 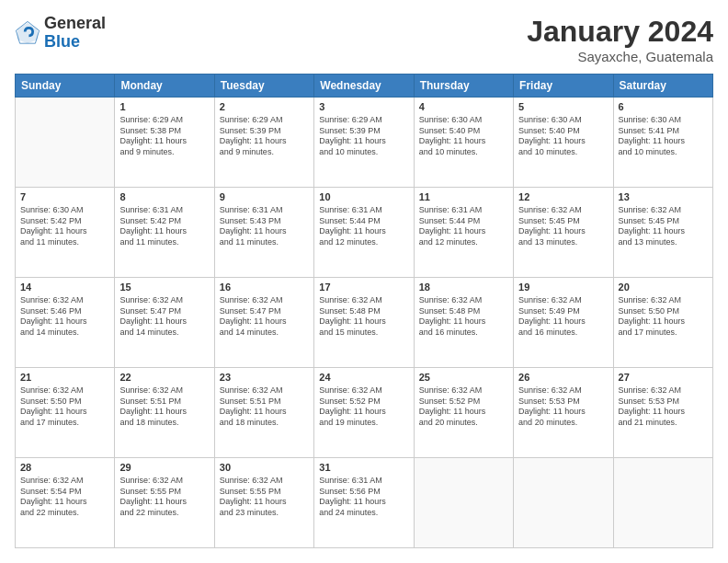 What do you see at coordinates (64, 287) in the screenshot?
I see `day-number: 14` at bounding box center [64, 287].